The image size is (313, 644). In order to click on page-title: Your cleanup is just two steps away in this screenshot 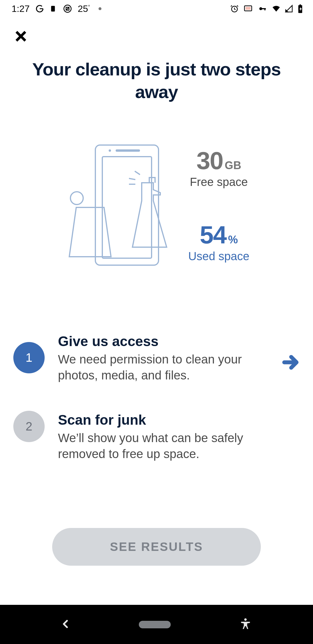, I will do `click(156, 81)`.